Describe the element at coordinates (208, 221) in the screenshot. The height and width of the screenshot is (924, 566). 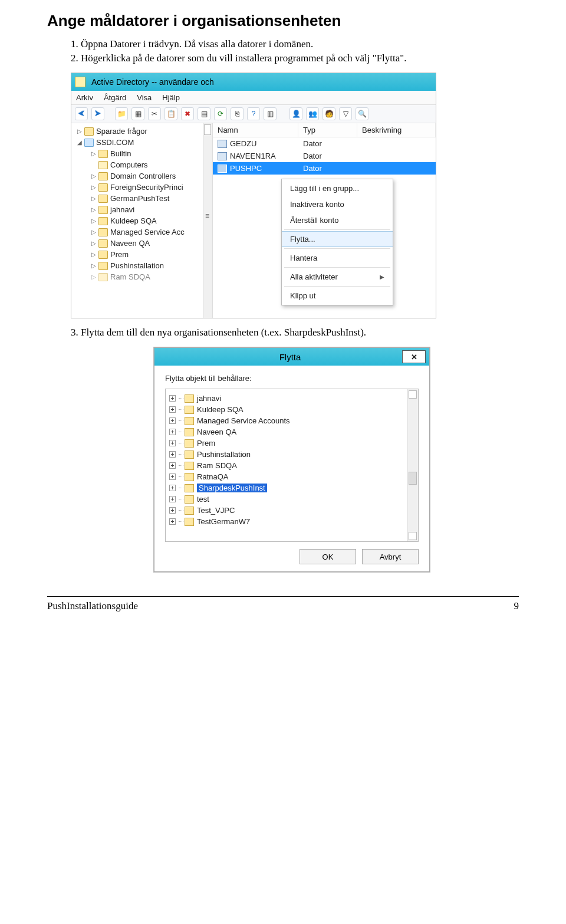
I see `scrollbar: ≡` at that location.